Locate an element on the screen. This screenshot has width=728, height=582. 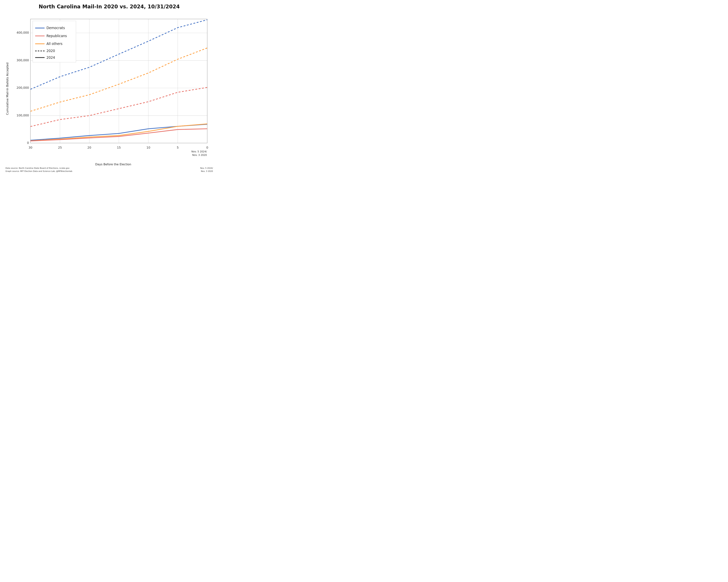
svg-text: 200,000 is located at coordinates (23, 88).